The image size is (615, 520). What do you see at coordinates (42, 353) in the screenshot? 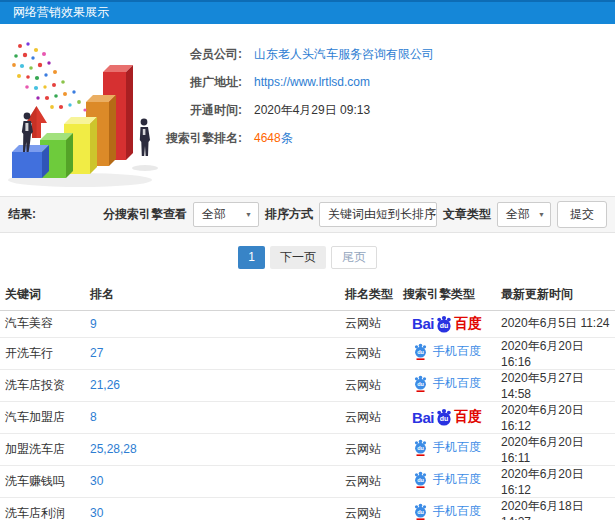
I see `keyword-cell: 开洗车行` at bounding box center [42, 353].